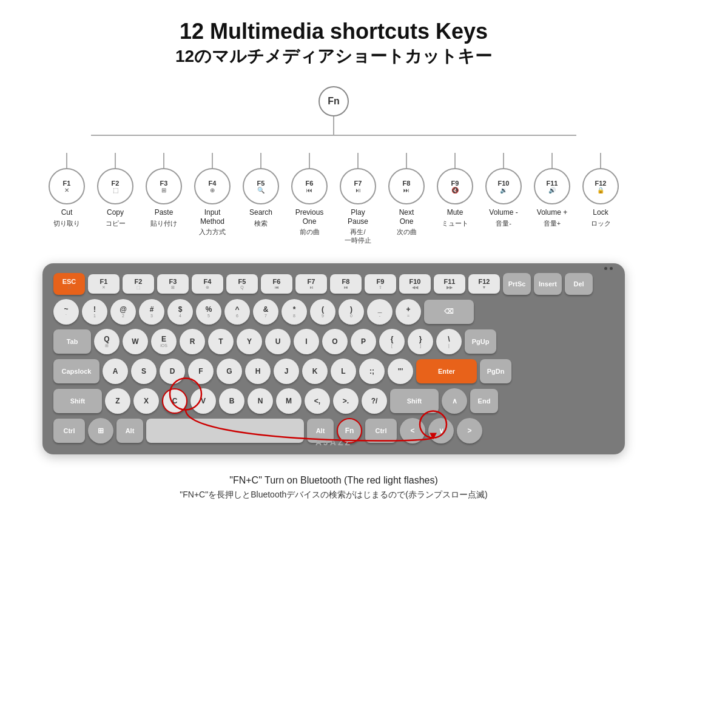 The image size is (728, 728). I want to click on key-round-: )0, so click(351, 312).